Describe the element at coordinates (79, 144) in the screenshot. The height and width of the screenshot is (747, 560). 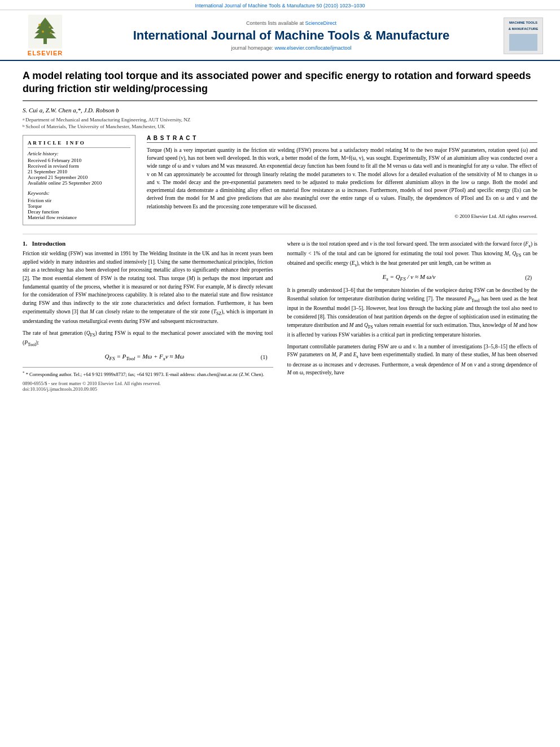
I see `article-info-header: A R T I C L E I N F O` at that location.